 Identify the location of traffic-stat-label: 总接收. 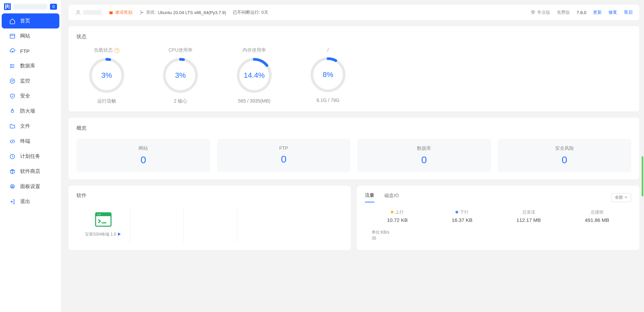
(597, 212).